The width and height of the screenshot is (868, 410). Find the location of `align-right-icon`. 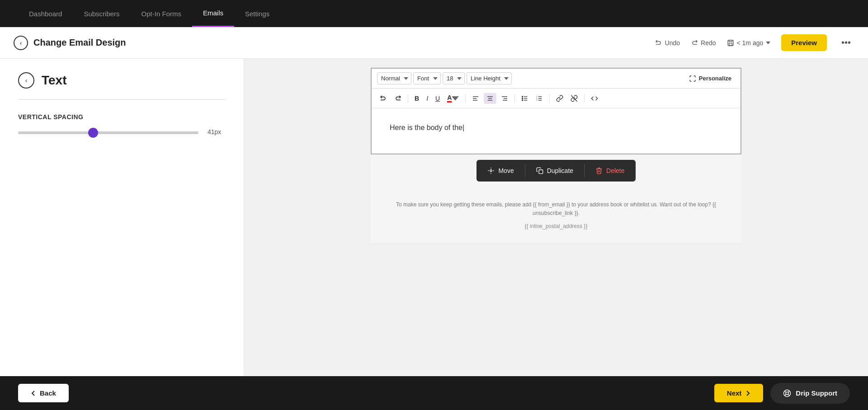

align-right-icon is located at coordinates (505, 98).